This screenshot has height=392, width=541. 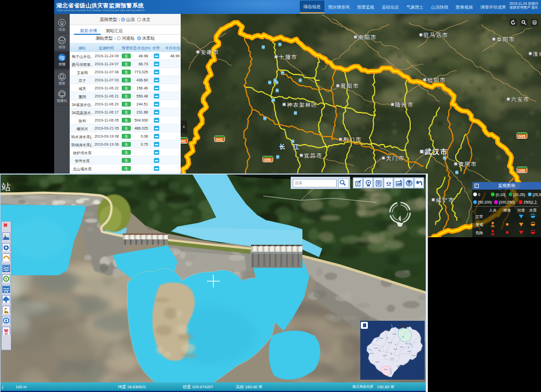 What do you see at coordinates (521, 210) in the screenshot?
I see `svg-text: 河道` at bounding box center [521, 210].